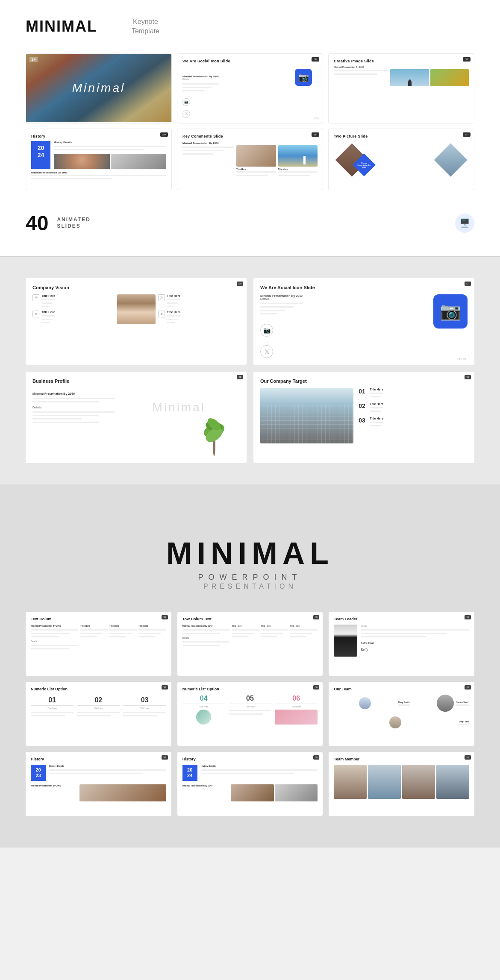 The width and height of the screenshot is (500, 980). What do you see at coordinates (98, 644) in the screenshot?
I see `slide-text-column: Text Colum SP Minimal Presentation By 20…` at bounding box center [98, 644].